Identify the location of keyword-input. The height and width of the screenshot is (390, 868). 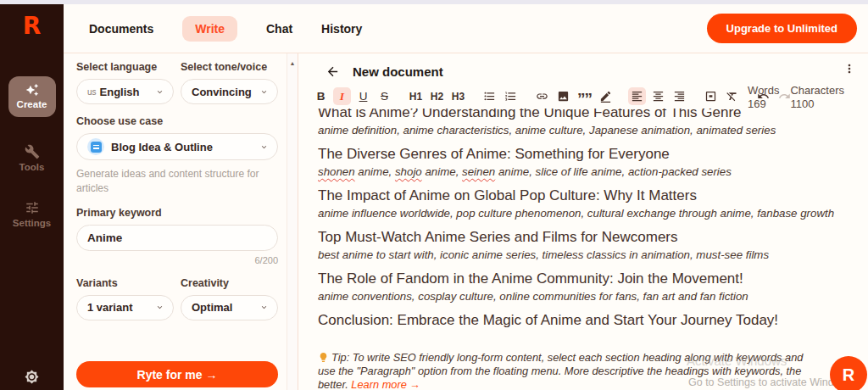
(177, 237).